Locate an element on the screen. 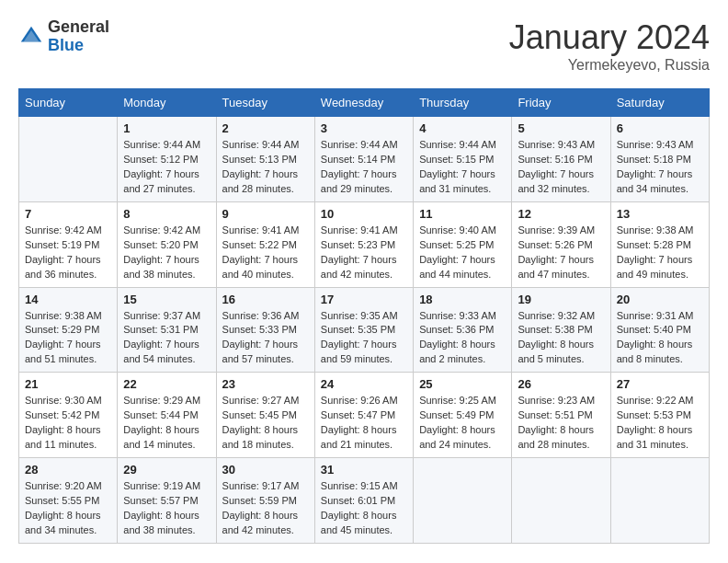  day-number: 11 is located at coordinates (462, 213).